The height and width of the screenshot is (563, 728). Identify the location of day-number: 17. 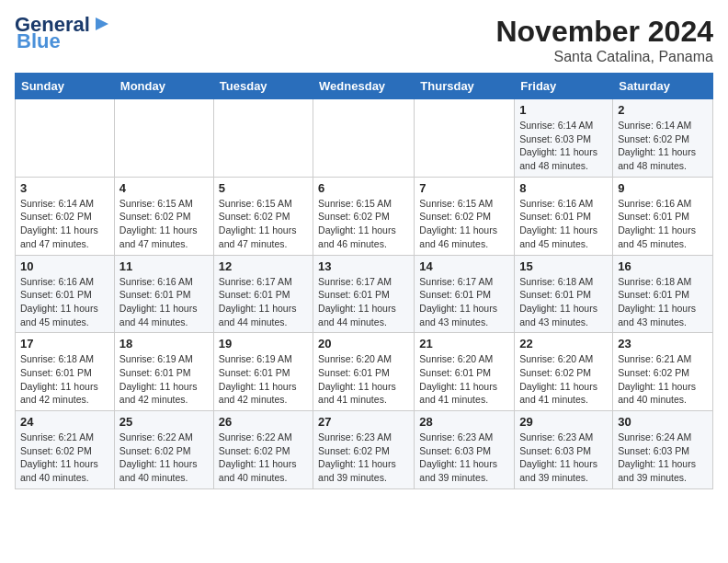
(64, 344).